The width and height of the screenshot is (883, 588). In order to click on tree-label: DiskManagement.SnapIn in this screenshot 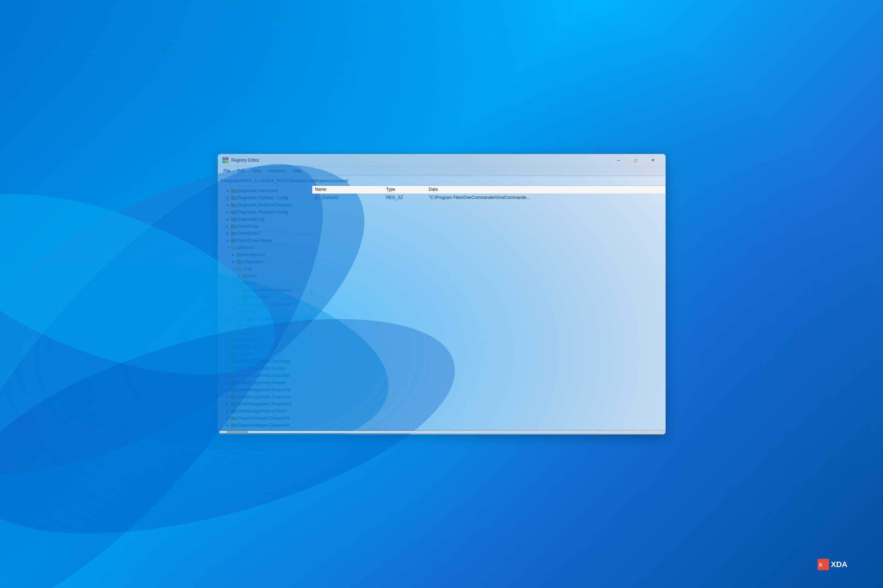, I will do `click(262, 382)`.